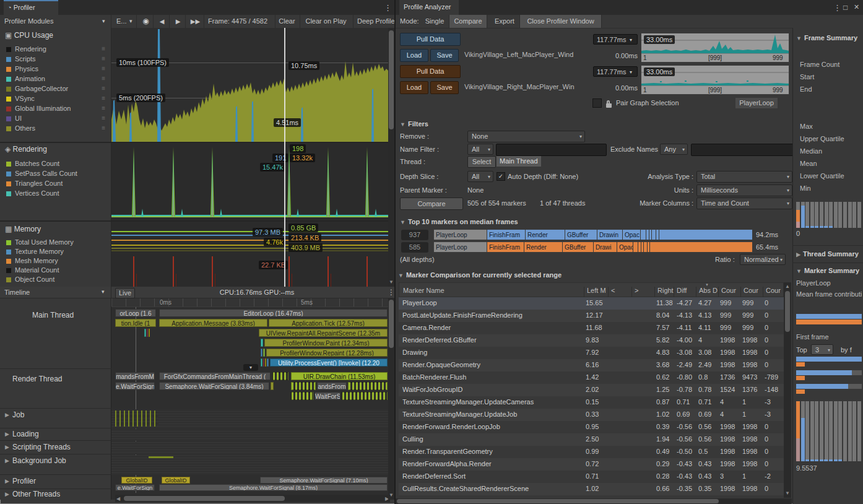 The image size is (863, 504). Describe the element at coordinates (605, 248) in the screenshot. I see `top10-segment: Drawi` at that location.